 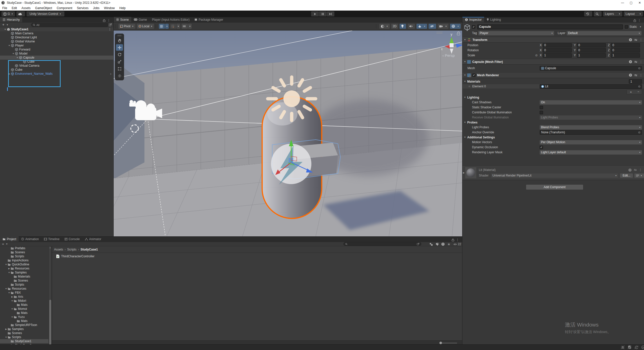 What do you see at coordinates (57, 62) in the screenshot?
I see `hierarchy-item-cube: Cube` at bounding box center [57, 62].